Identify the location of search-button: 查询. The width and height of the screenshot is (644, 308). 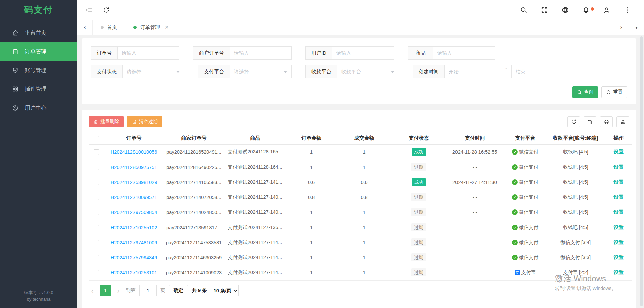
(585, 92).